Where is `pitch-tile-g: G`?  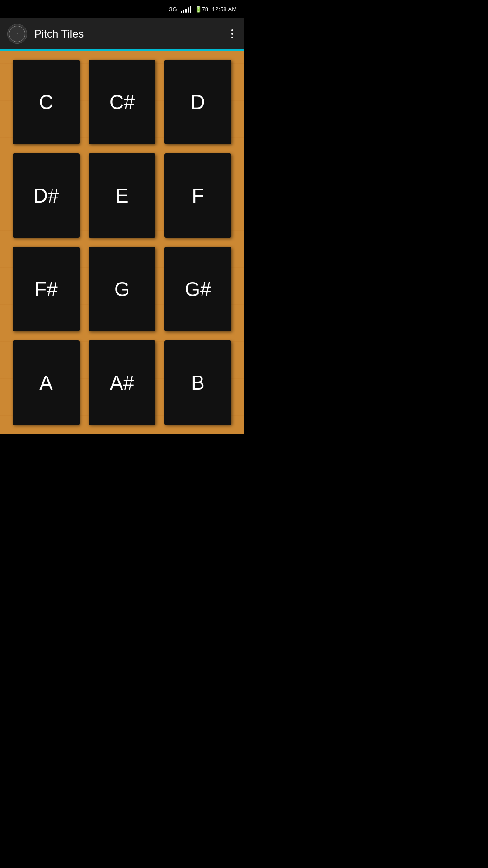
pitch-tile-g: G is located at coordinates (122, 289).